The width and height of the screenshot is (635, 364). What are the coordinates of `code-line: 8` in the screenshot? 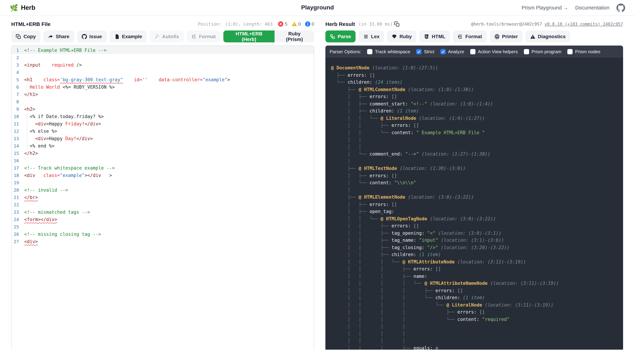 It's located at (163, 102).